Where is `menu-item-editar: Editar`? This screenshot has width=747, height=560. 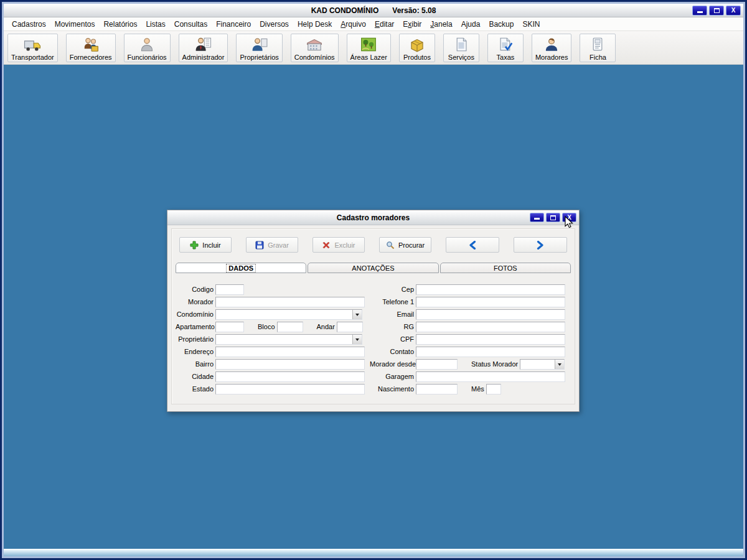
menu-item-editar: Editar is located at coordinates (385, 24).